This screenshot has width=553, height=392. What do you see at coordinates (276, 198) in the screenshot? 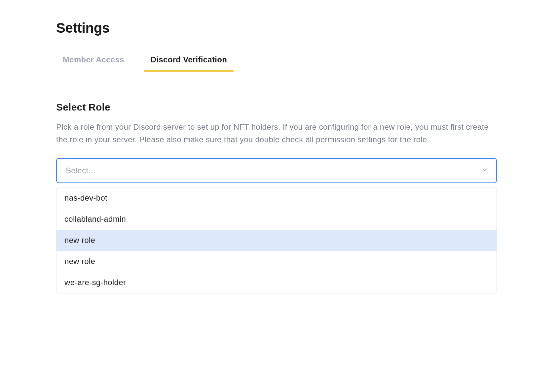
I see `dropdown-option: nas-dev-bot` at bounding box center [276, 198].